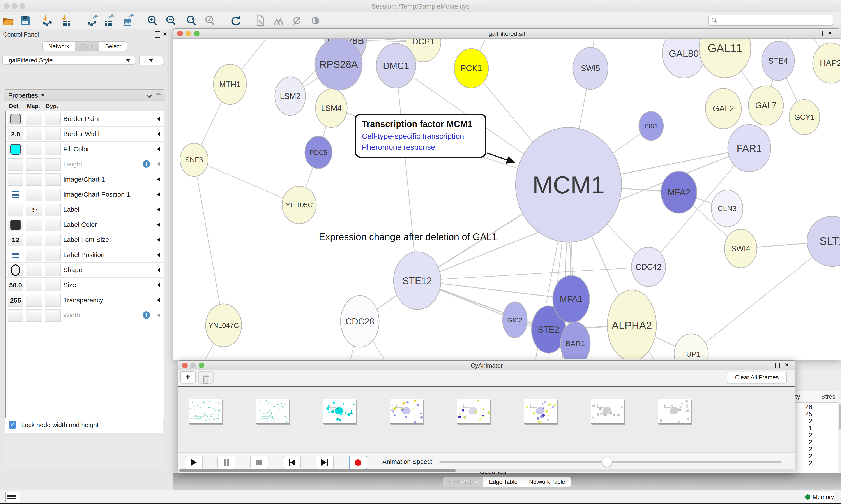 The height and width of the screenshot is (504, 841). Describe the element at coordinates (85, 195) in the screenshot. I see `property-row-image-chart-position-1: Image/Chart Position 1` at that location.